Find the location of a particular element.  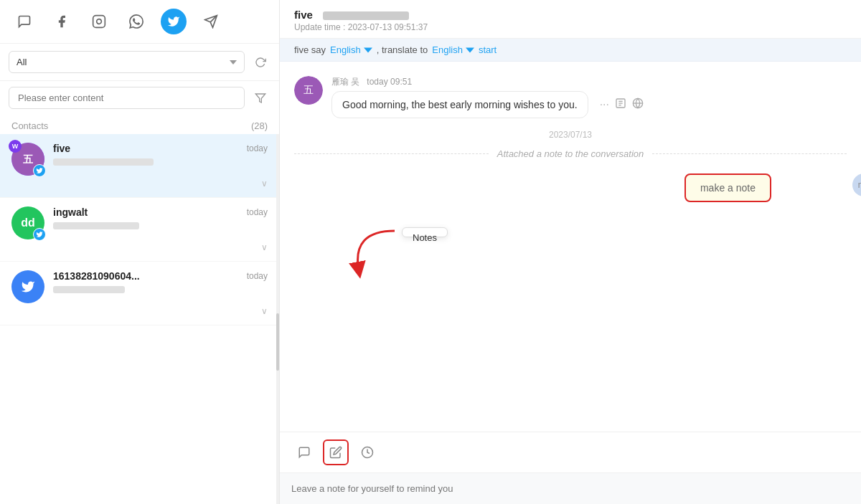

scrollbar-track is located at coordinates (278, 319).